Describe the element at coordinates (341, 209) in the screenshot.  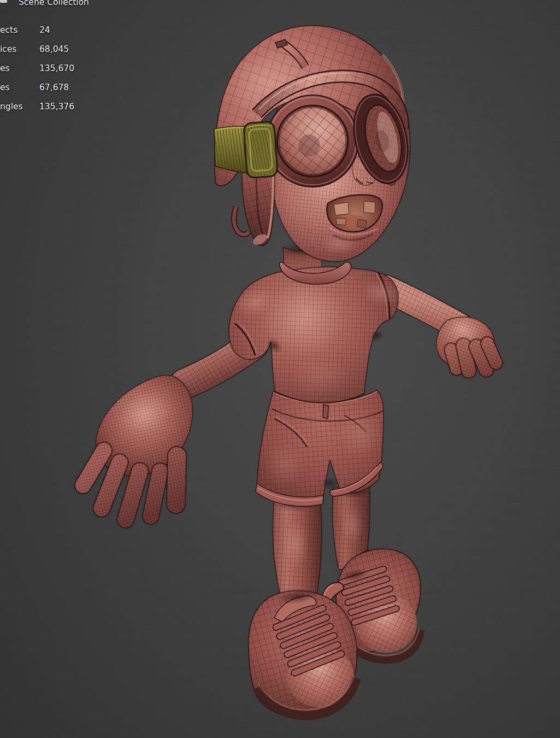
I see `tooth-upper-left` at that location.